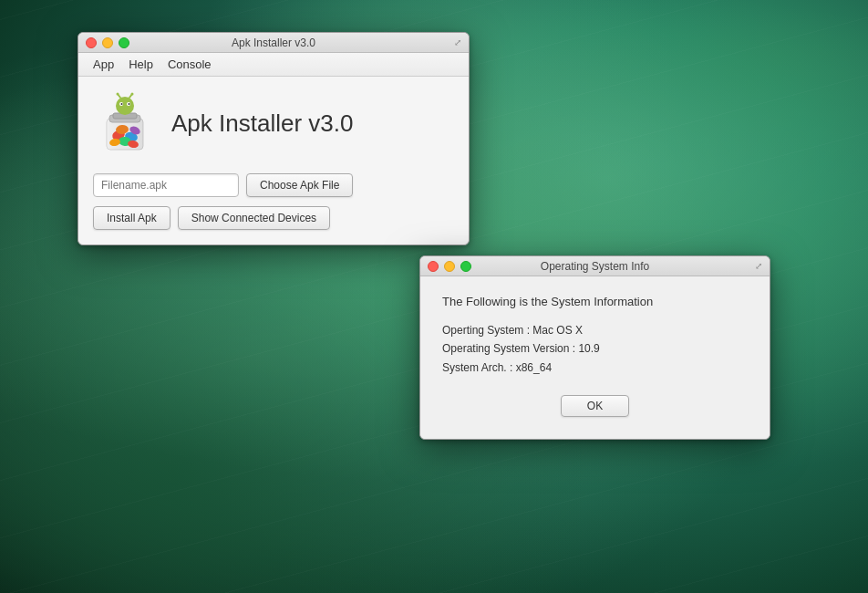  Describe the element at coordinates (274, 123) in the screenshot. I see `apk-header: Apk Installer v3.0` at that location.